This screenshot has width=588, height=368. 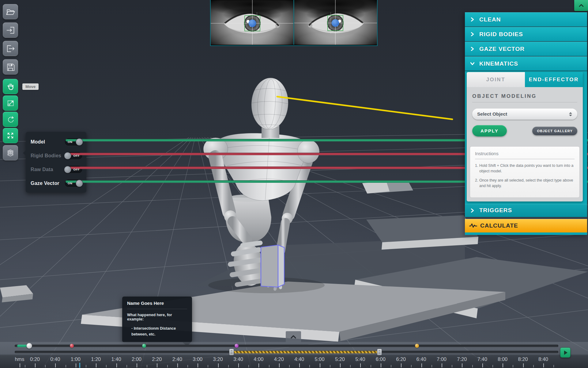 What do you see at coordinates (482, 359) in the screenshot?
I see `timeline-tick-label: 7:40` at bounding box center [482, 359].